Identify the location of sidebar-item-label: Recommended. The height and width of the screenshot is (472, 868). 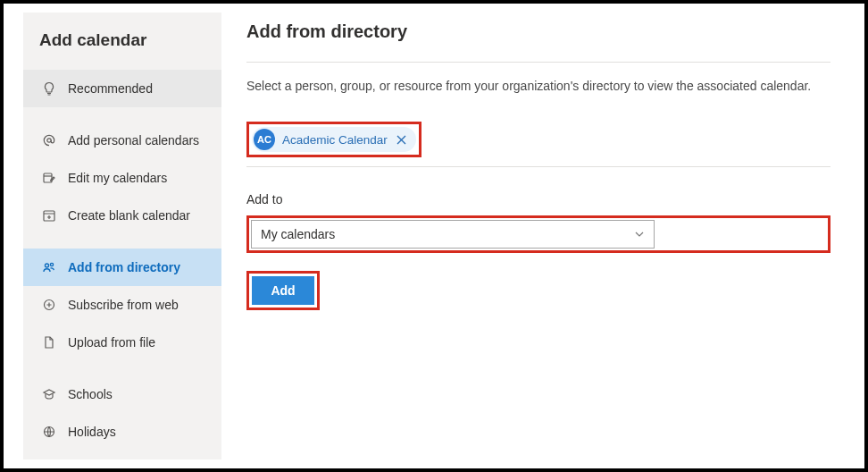
(111, 88).